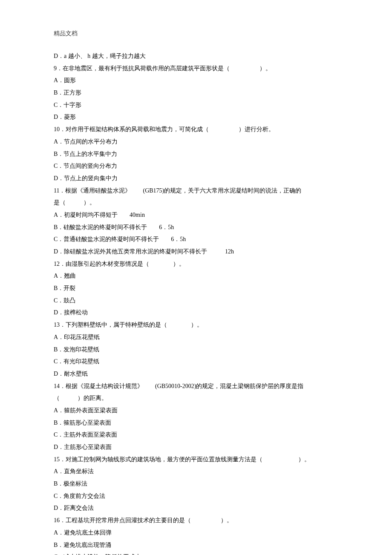 The width and height of the screenshot is (392, 555). Describe the element at coordinates (196, 216) in the screenshot. I see `text-line: A．初凝时间均不得短于 40min` at that location.